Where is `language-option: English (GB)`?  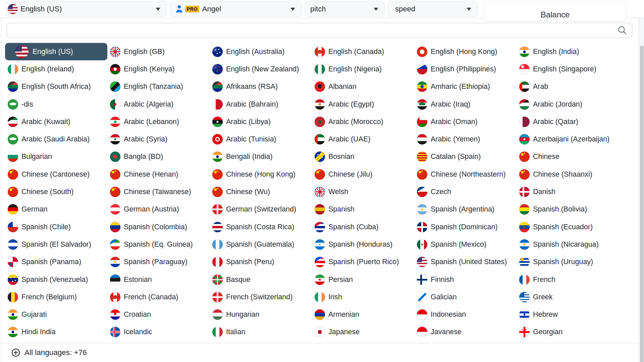 language-option: English (GB) is located at coordinates (158, 52).